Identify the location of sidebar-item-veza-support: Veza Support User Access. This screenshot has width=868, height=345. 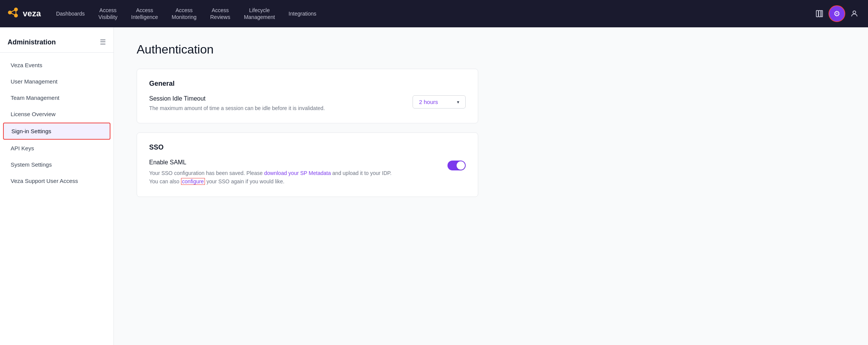
(57, 181).